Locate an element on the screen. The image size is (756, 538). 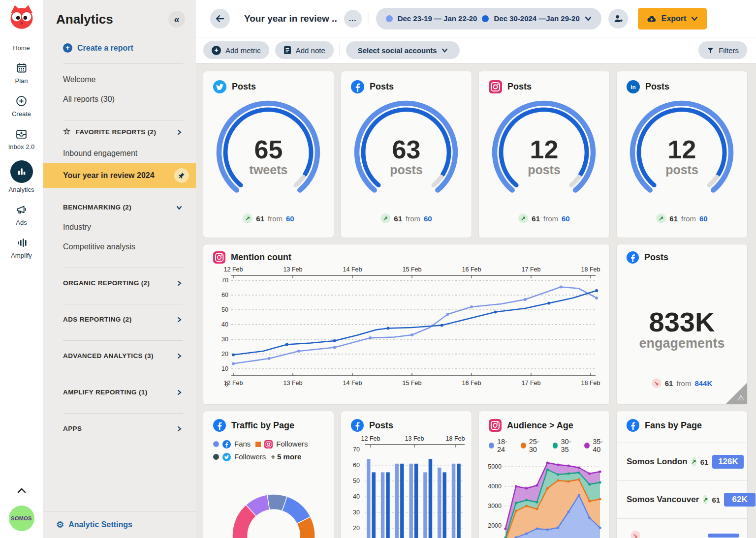
add-note-button: Add note is located at coordinates (304, 50).